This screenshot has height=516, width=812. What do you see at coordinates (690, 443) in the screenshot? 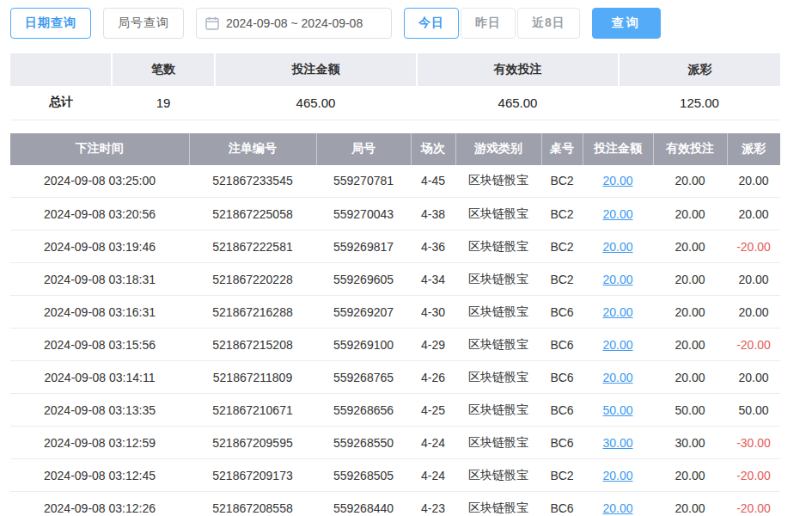
I see `valid-bet-cell: 30.00` at bounding box center [690, 443].